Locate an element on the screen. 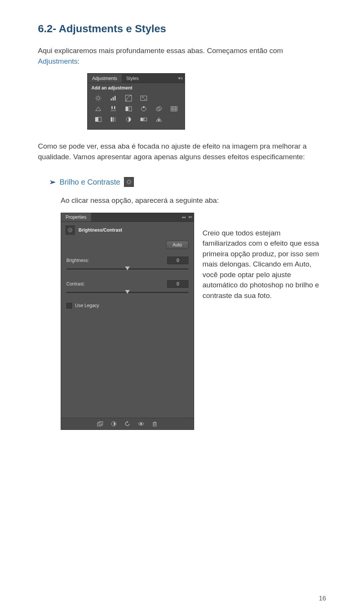 This screenshot has width=364, height=613. page-number: 16 is located at coordinates (322, 599).